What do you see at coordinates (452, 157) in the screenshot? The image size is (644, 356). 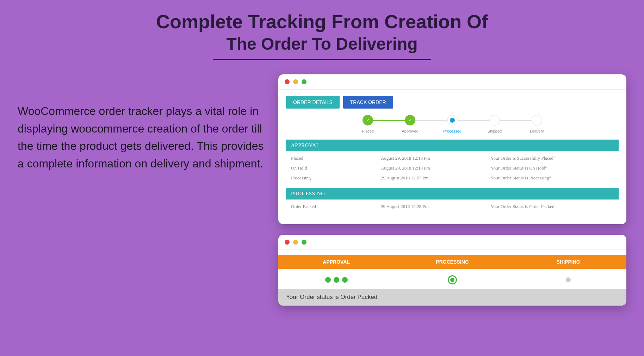 I see `table-row: Placed August 29, 2018 12:18 Pm Your Ord…` at bounding box center [452, 157].